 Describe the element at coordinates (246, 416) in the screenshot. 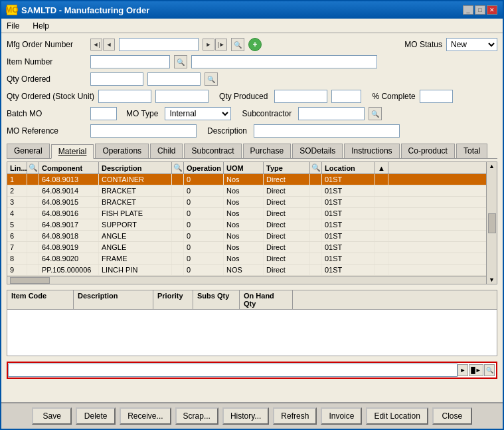

I see `history-button: History...` at that location.